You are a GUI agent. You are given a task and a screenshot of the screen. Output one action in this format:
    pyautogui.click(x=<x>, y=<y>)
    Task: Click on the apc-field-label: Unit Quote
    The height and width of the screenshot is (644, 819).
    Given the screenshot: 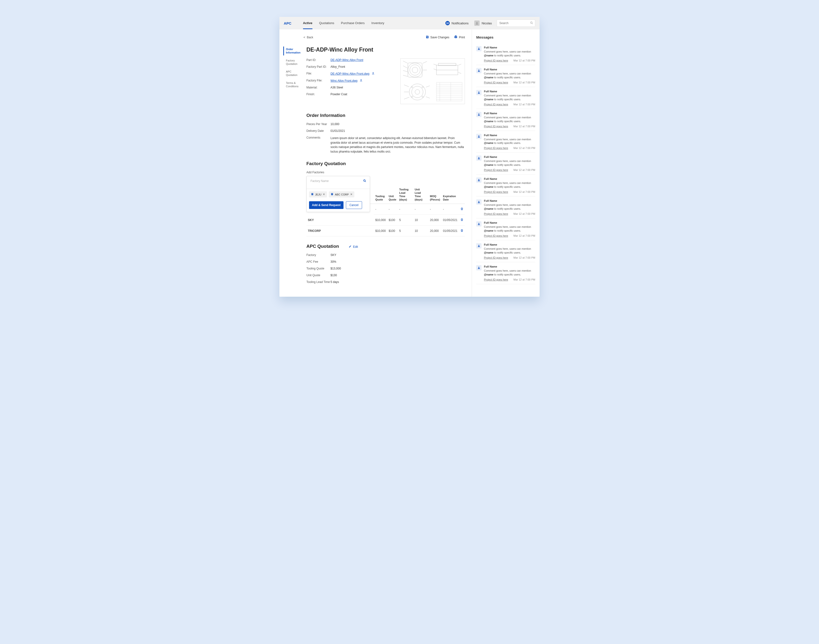 What is the action you would take?
    pyautogui.click(x=318, y=275)
    